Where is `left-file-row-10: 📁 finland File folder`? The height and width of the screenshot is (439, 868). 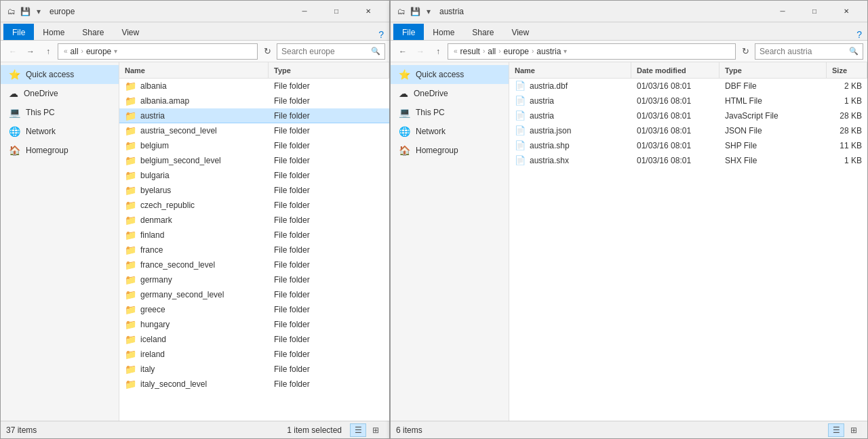
left-file-row-10: 📁 finland File folder is located at coordinates (254, 235).